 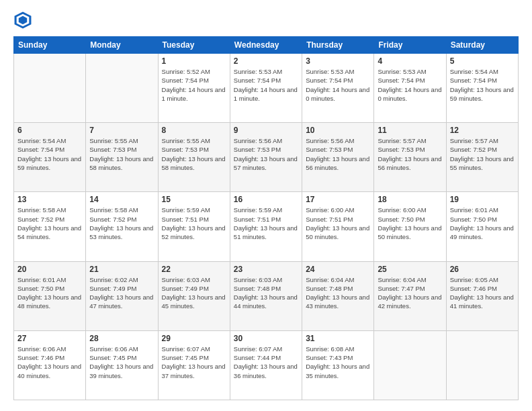 I want to click on calendar-day-cell: 5Sunrise: 5:54 AM Sunset: 7:54 PM Daylig…, so click(x=482, y=89).